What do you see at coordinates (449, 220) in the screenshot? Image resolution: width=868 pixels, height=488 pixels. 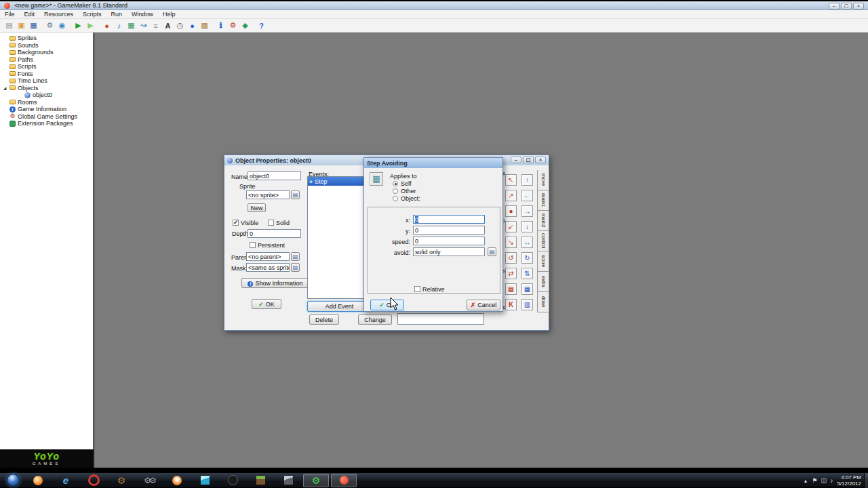 I see `x-input: 0` at bounding box center [449, 220].